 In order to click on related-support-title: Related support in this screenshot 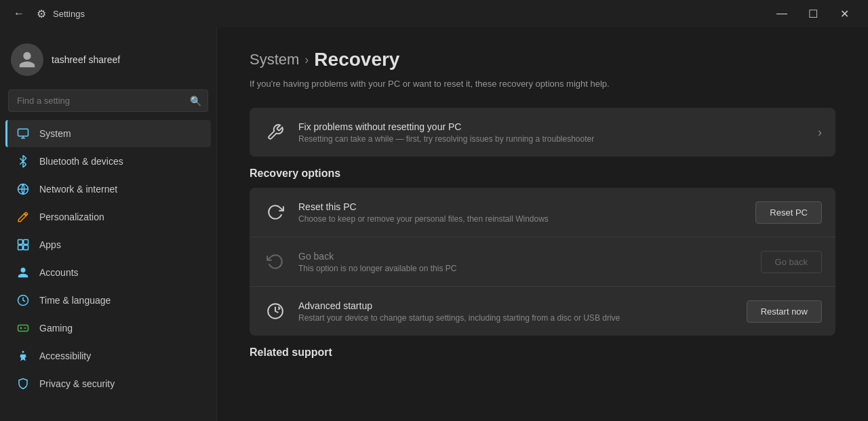, I will do `click(542, 353)`.